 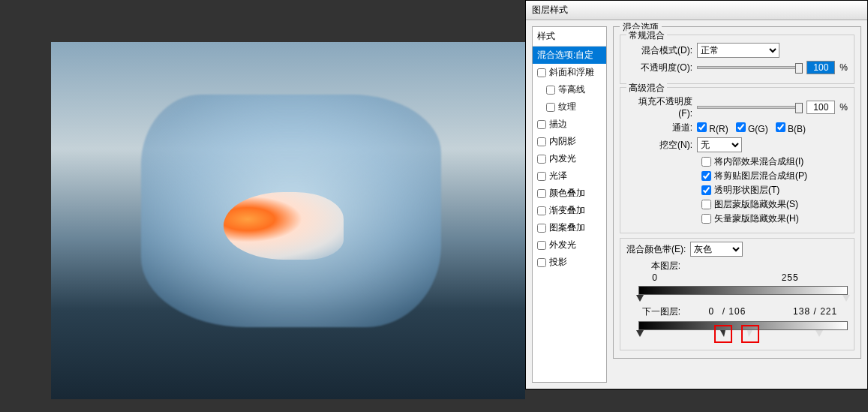 I want to click on style-label: 图案叠加, so click(x=567, y=228).